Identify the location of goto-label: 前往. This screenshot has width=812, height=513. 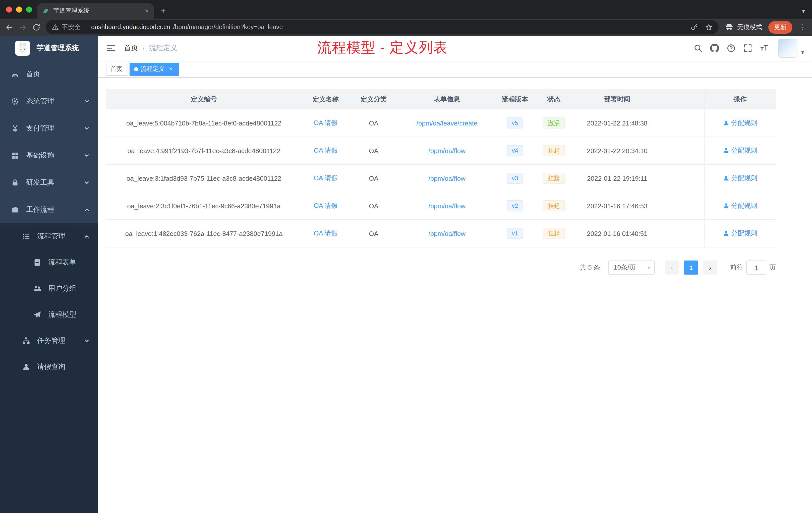
(736, 268).